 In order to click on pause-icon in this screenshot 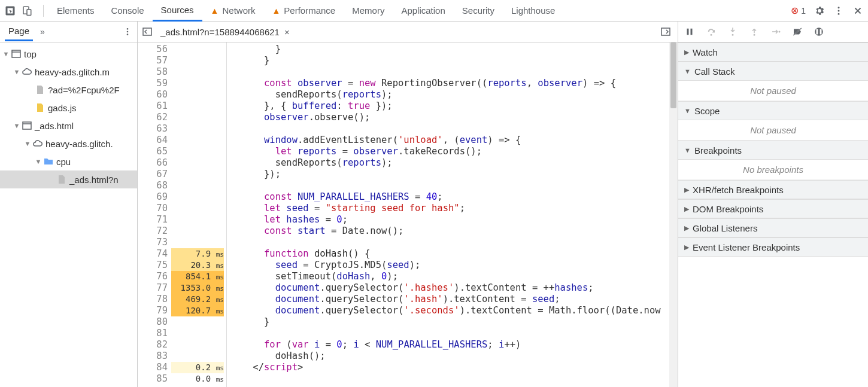, I will do `click(690, 32)`.